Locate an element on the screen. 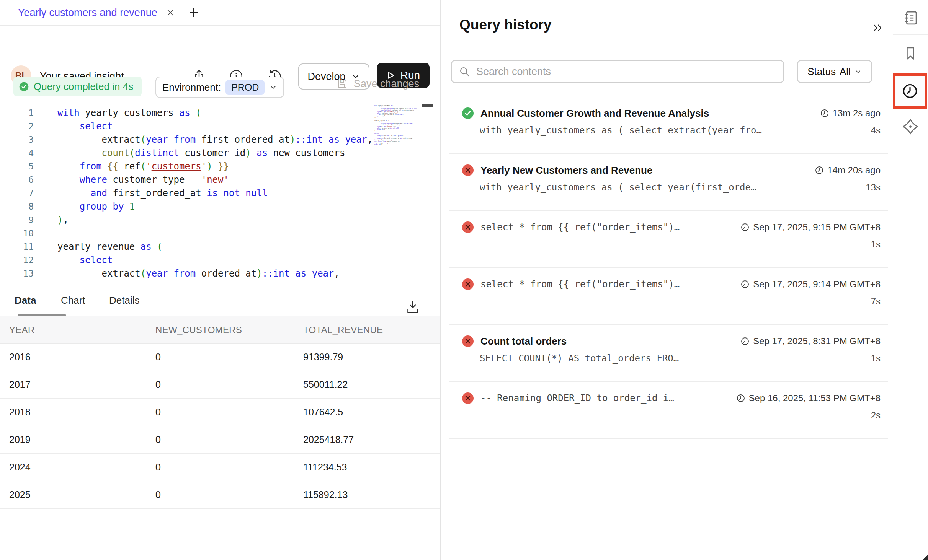 The height and width of the screenshot is (560, 928). environment-value-badge: PROD is located at coordinates (245, 87).